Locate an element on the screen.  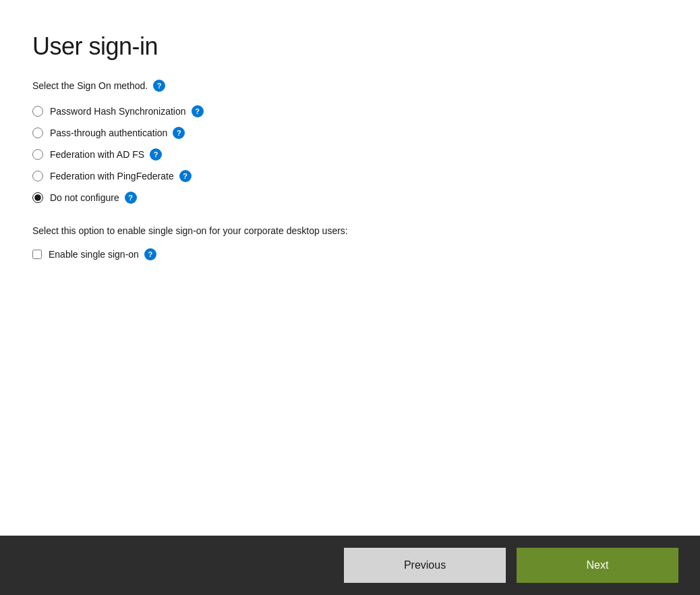
sso-section-label: Select this option to enable single sign… is located at coordinates (350, 231).